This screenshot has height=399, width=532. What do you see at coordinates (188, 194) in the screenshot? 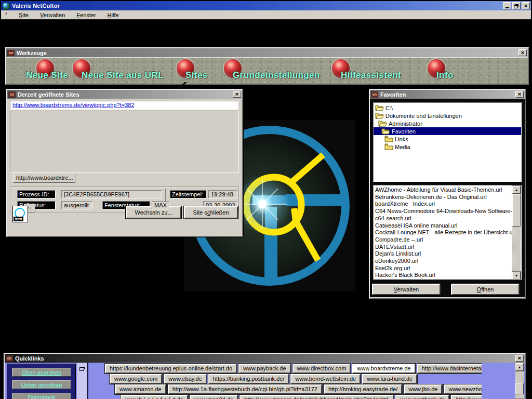
I see `zeitstempel-label: Zeitstempel:` at bounding box center [188, 194].